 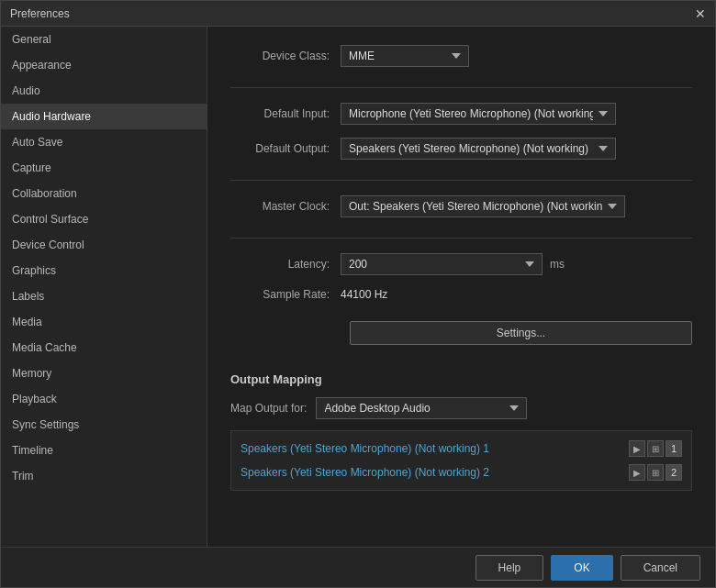 What do you see at coordinates (674, 449) in the screenshot?
I see `speaker-number: 1` at bounding box center [674, 449].